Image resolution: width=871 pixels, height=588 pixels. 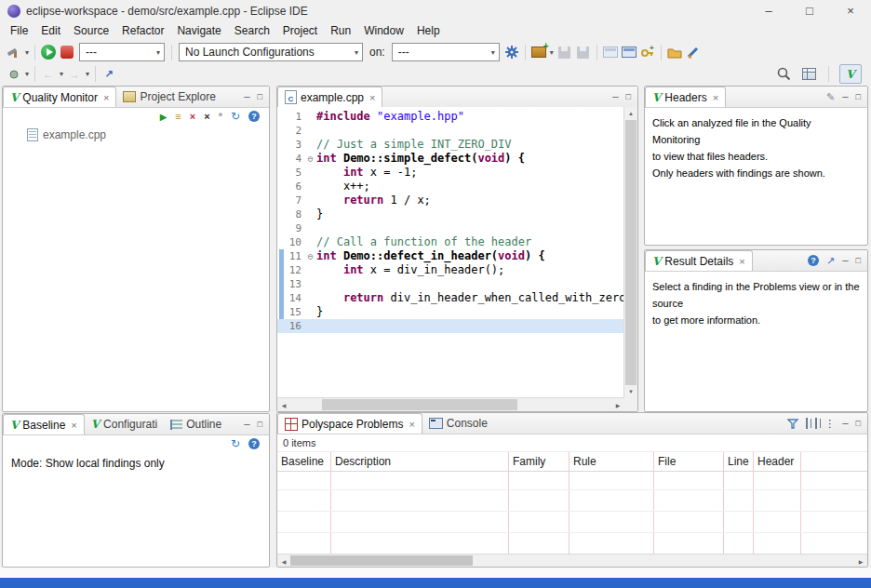 What do you see at coordinates (450, 270) in the screenshot?
I see `code-line-12: 12 int x = div_in_header();` at bounding box center [450, 270].